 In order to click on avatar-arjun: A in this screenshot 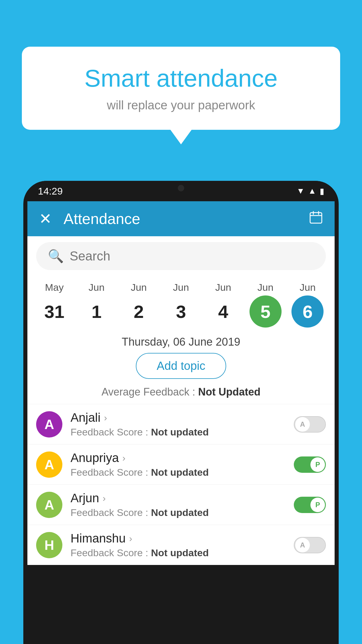, I will do `click(49, 505)`.